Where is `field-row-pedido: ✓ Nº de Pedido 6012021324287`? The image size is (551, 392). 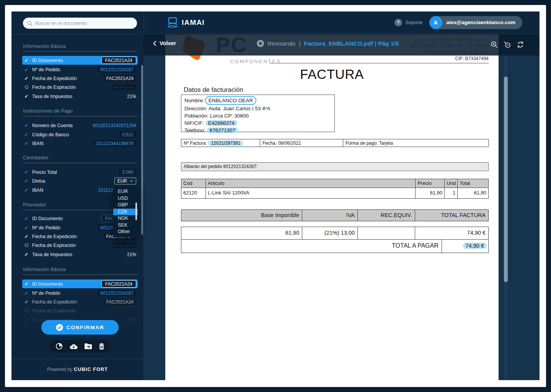
field-row-pedido: ✓ Nº de Pedido 6012021324287 is located at coordinates (80, 70).